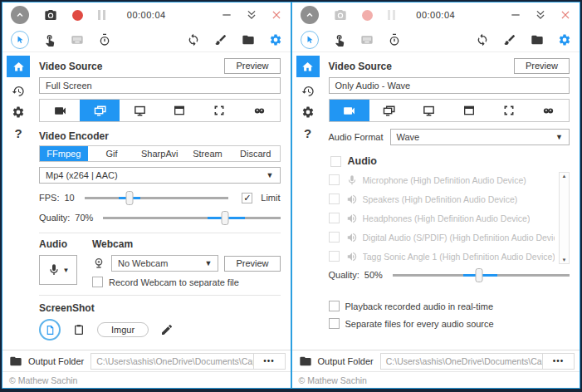 Image resolution: width=582 pixels, height=392 pixels. I want to click on webcam-value: No Webcam, so click(143, 263).